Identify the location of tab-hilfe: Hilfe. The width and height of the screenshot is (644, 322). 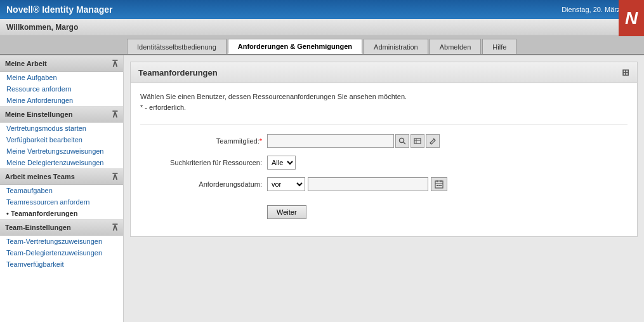
(499, 46).